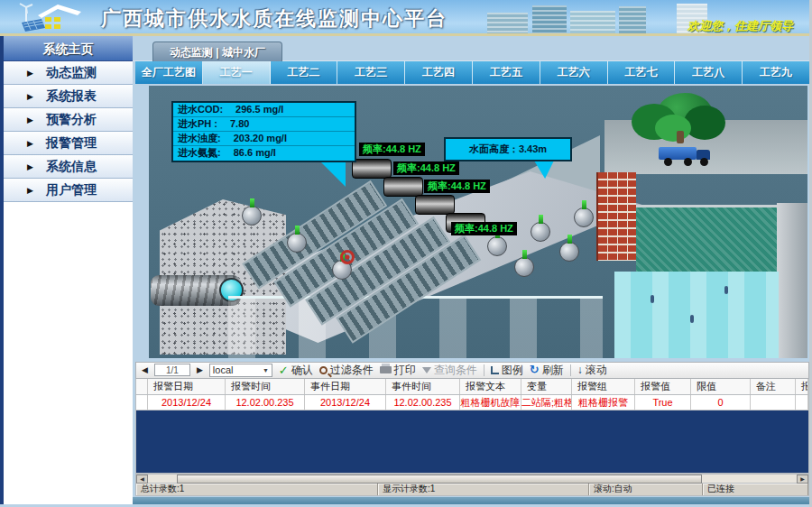 The width and height of the screenshot is (812, 507). What do you see at coordinates (792, 281) in the screenshot?
I see `right-wall` at bounding box center [792, 281].